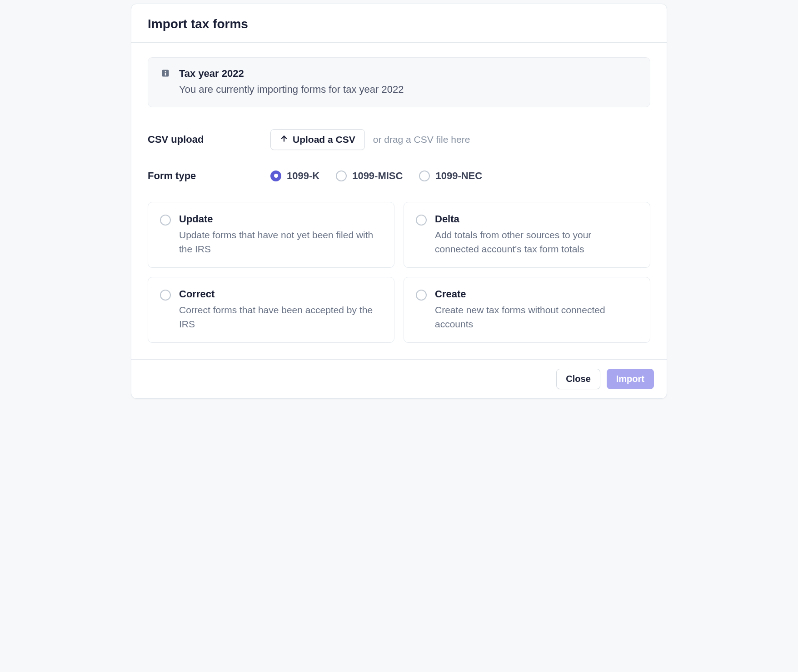 The image size is (798, 672). I want to click on upload-csv-button-label: Upload a CSV, so click(324, 140).